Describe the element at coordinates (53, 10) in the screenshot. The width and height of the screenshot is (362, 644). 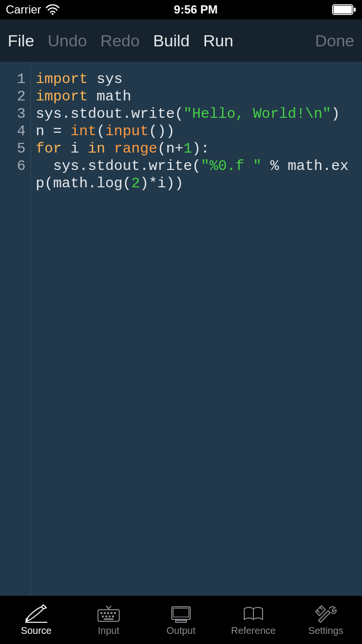
I see `wifi-icon` at that location.